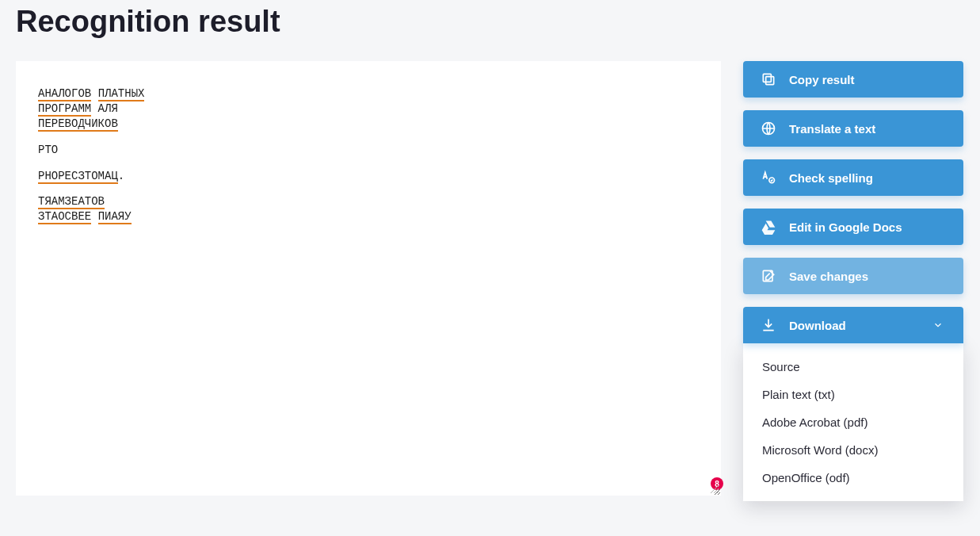  What do you see at coordinates (490, 22) in the screenshot?
I see `page-title: Recognition result` at bounding box center [490, 22].